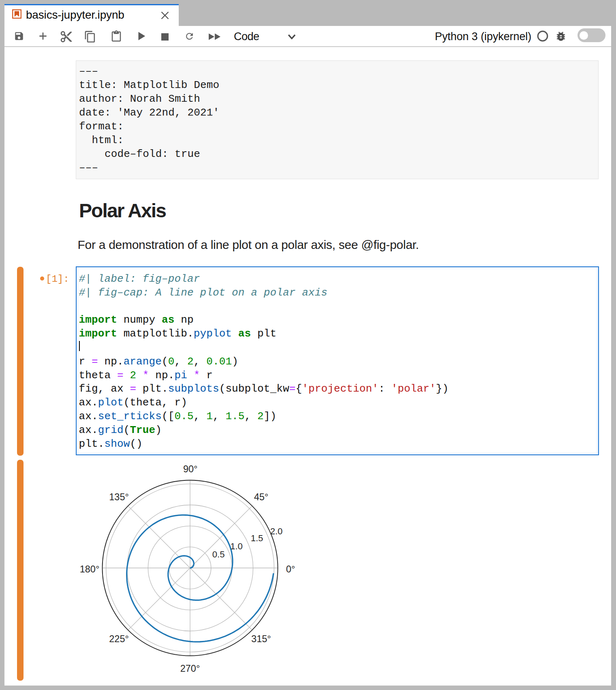 The width and height of the screenshot is (616, 690). What do you see at coordinates (190, 669) in the screenshot?
I see `svg-text: 270°` at bounding box center [190, 669].